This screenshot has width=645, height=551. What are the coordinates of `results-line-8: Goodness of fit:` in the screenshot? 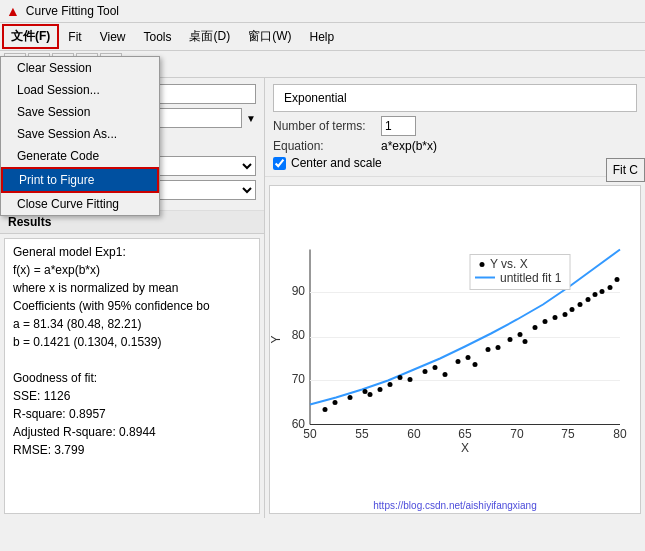 It's located at (132, 378).